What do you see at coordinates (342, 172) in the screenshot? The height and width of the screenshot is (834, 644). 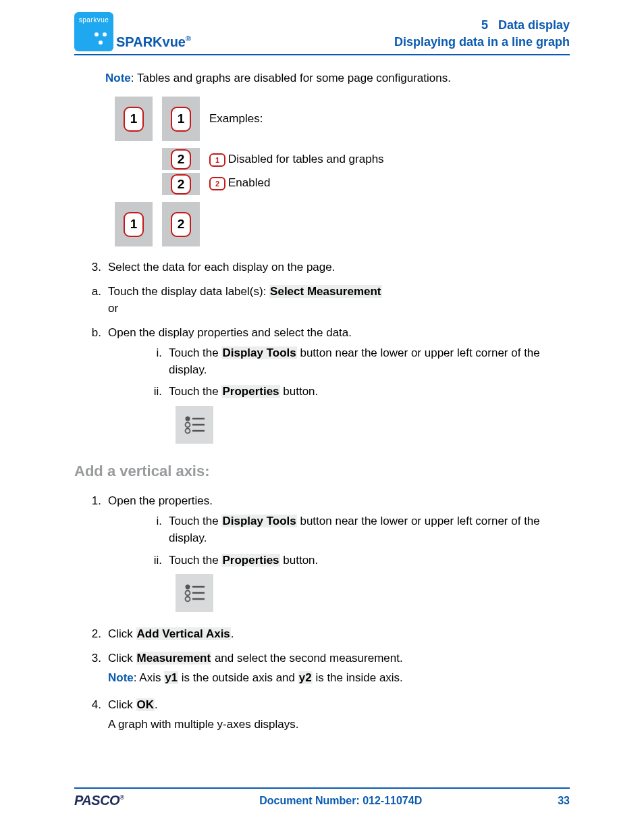 I see `figure-row-2: 2 2 1Disabled for tables and graphs 2Ena…` at bounding box center [342, 172].